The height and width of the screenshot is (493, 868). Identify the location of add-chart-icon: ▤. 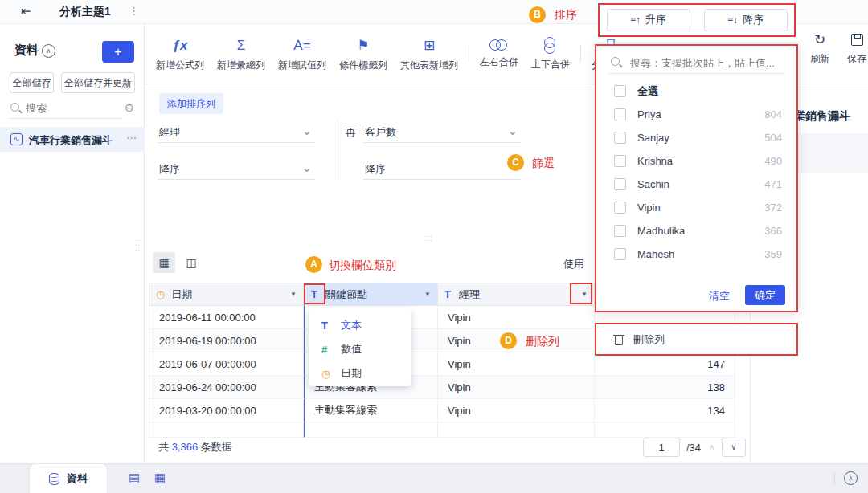
(134, 478).